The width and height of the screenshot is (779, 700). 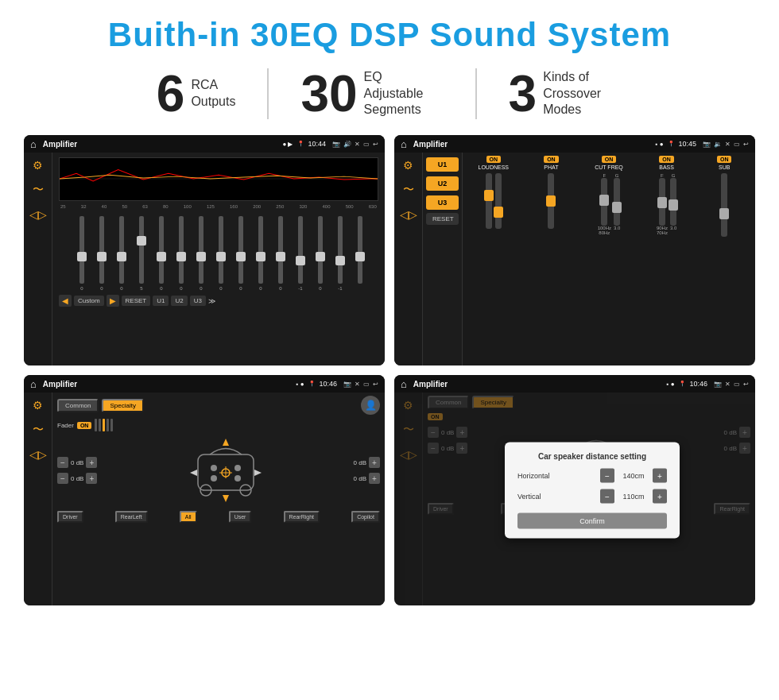 I want to click on left-bottom-minus: −, so click(x=63, y=478).